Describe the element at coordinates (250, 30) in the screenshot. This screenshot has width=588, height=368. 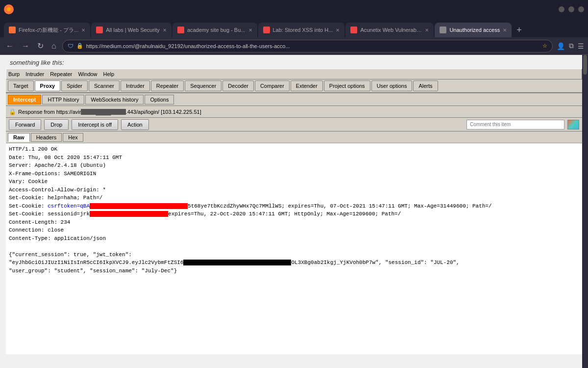
I see `tab-close-3: ✕` at that location.